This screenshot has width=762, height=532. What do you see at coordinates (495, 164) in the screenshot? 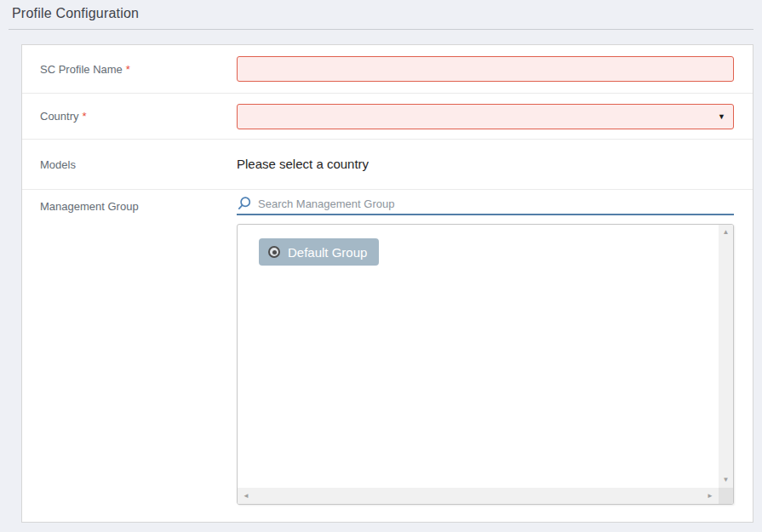
I see `models-control: Please select a country` at bounding box center [495, 164].